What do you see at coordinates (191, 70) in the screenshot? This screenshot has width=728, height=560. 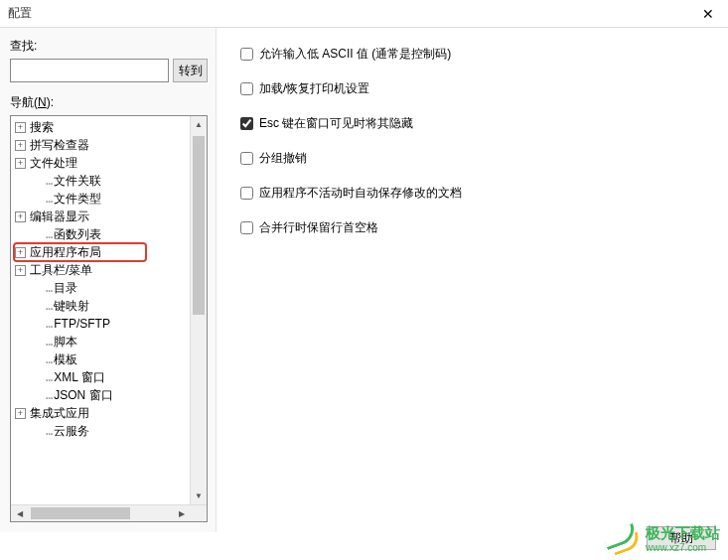 I see `goto-button: 转到` at bounding box center [191, 70].